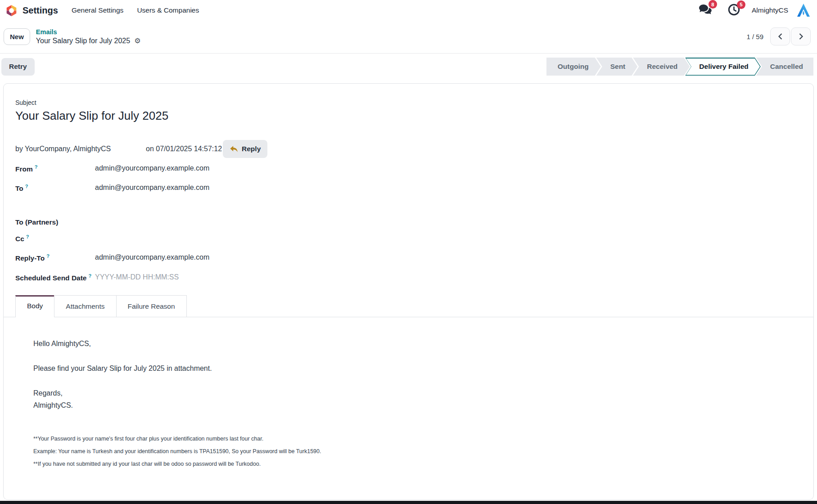 This screenshot has width=817, height=504. I want to click on body-greeting: Hello AlmightyCS,, so click(418, 344).